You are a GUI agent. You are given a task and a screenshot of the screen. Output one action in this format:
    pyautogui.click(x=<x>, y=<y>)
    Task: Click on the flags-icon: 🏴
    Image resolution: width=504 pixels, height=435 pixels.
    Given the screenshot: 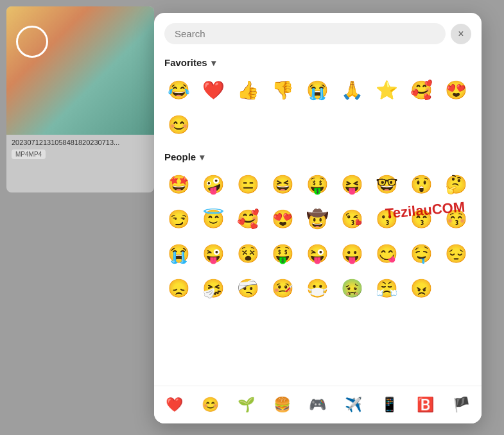 What is the action you would take?
    pyautogui.click(x=461, y=405)
    